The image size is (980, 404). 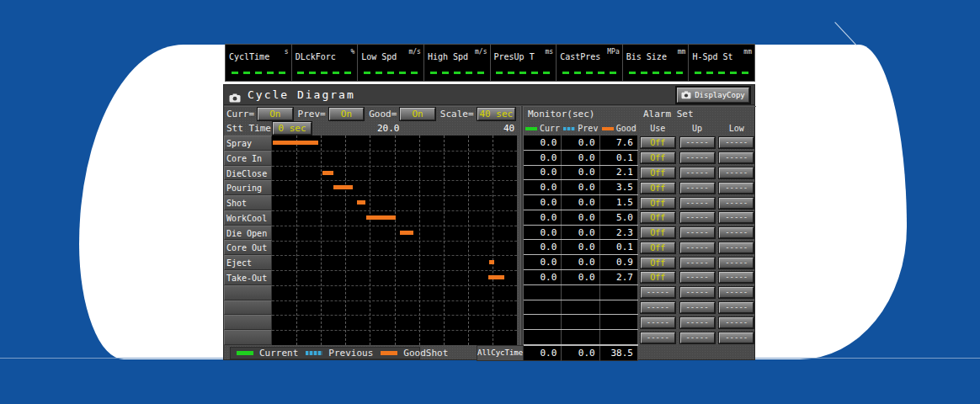 What do you see at coordinates (352, 52) in the screenshot?
I see `status-field-unit: %` at bounding box center [352, 52].